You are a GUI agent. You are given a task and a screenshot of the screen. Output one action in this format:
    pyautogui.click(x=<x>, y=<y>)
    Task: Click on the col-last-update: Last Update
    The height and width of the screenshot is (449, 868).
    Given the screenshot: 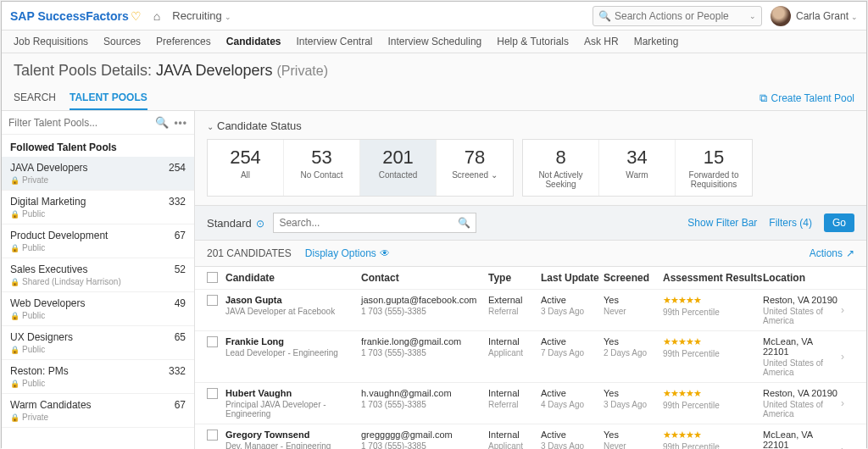 What is the action you would take?
    pyautogui.click(x=572, y=278)
    